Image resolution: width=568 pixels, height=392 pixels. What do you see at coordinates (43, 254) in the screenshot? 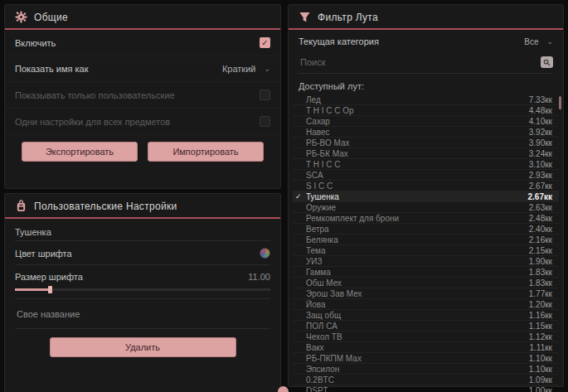
I see `font-color-label: Цвет шрифта` at bounding box center [43, 254].